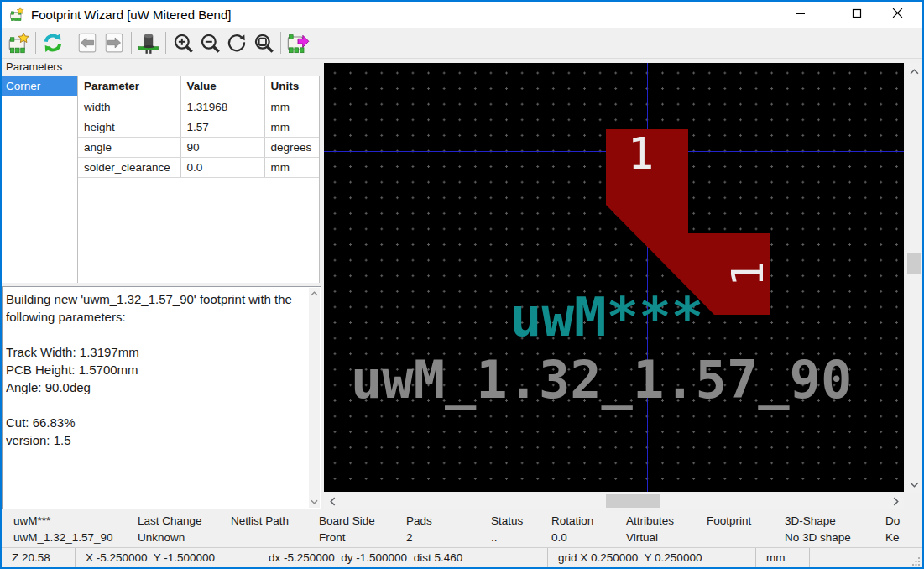  I want to click on main-toolbar, so click(462, 44).